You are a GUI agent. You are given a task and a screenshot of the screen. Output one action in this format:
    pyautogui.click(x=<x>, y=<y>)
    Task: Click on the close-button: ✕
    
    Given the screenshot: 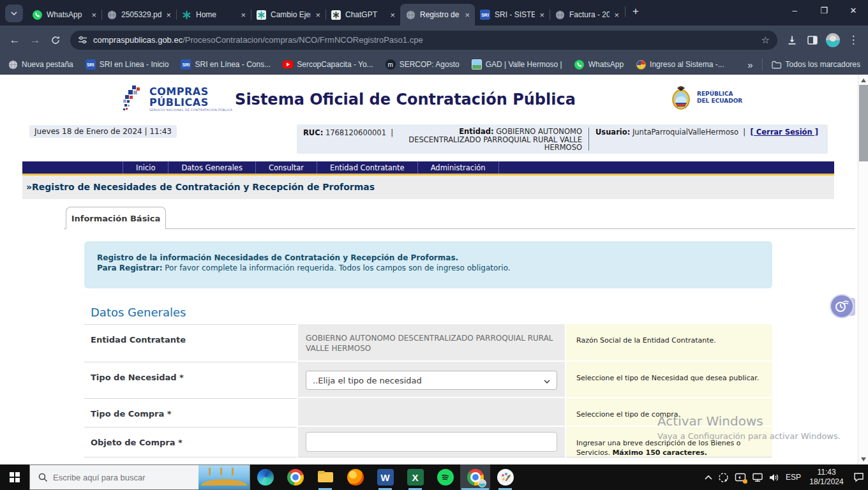 What is the action you would take?
    pyautogui.click(x=853, y=10)
    